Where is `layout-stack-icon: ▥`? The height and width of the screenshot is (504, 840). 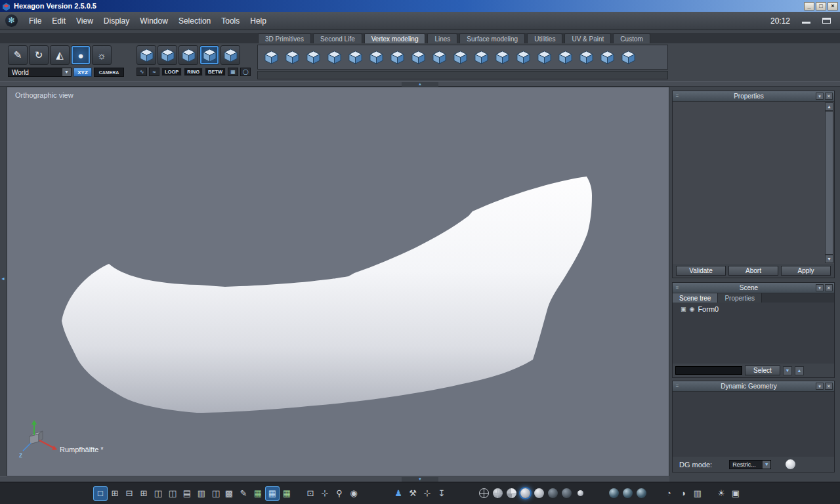
layout-stack-icon: ▥ is located at coordinates (201, 494).